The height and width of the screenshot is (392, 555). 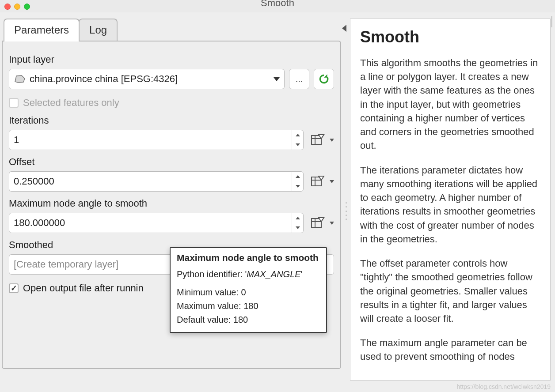 What do you see at coordinates (318, 223) in the screenshot?
I see `max-angle-data-defined-button` at bounding box center [318, 223].